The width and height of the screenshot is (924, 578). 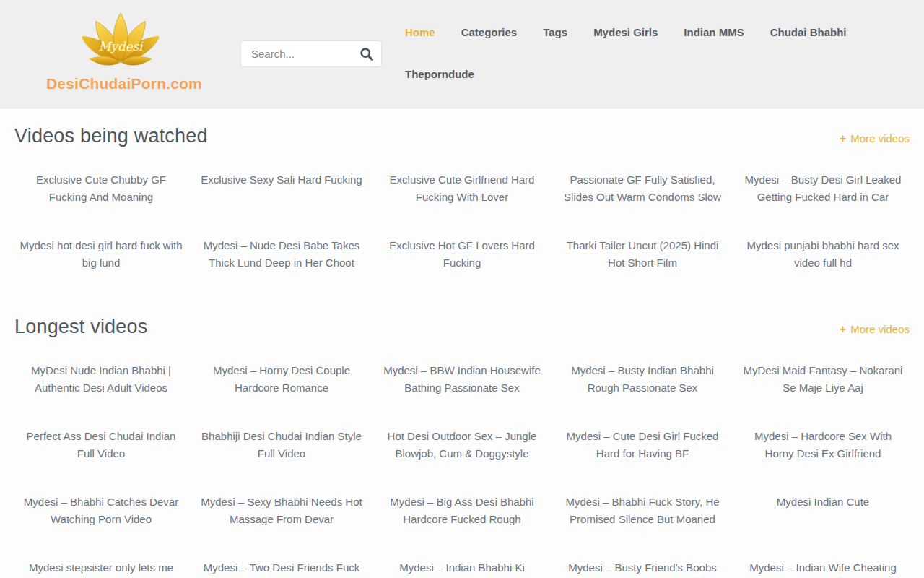 I want to click on search-box, so click(x=311, y=53).